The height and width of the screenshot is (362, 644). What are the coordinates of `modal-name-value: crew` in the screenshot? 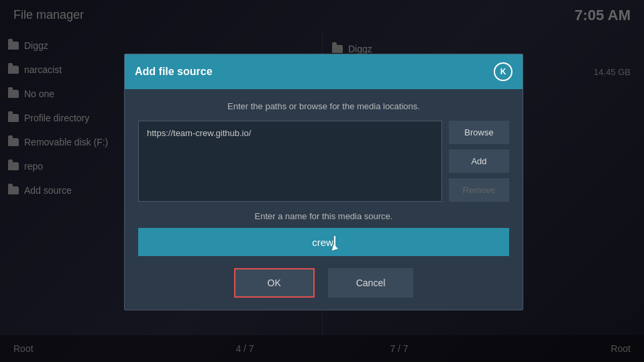 It's located at (323, 243).